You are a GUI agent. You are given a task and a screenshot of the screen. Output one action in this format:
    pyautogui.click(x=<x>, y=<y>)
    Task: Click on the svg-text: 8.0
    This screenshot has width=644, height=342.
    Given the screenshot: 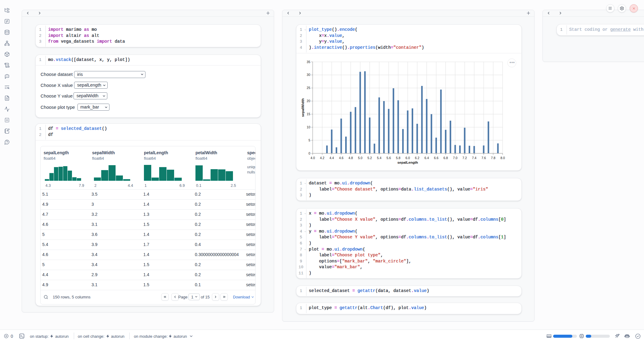 What is the action you would take?
    pyautogui.click(x=503, y=158)
    